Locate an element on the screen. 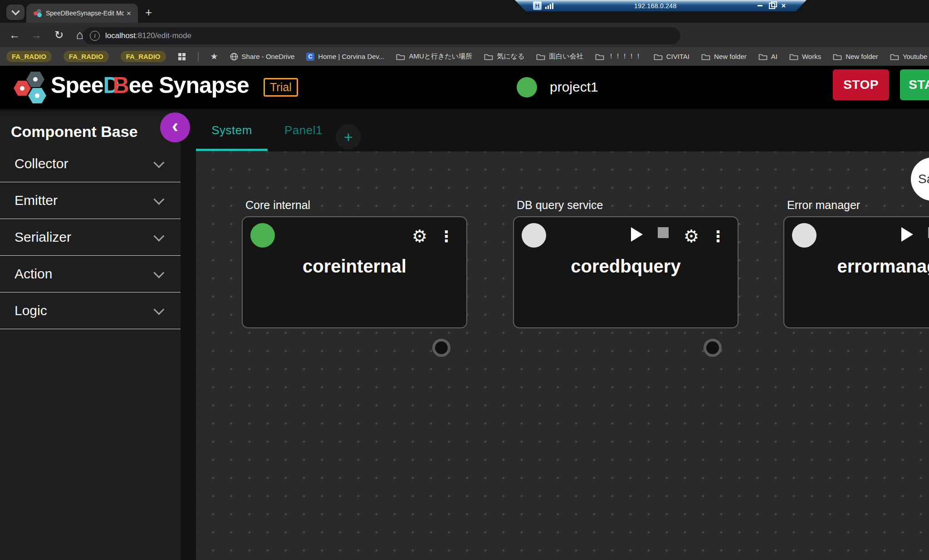 The width and height of the screenshot is (929, 560). signal-bars-icon is located at coordinates (549, 6).